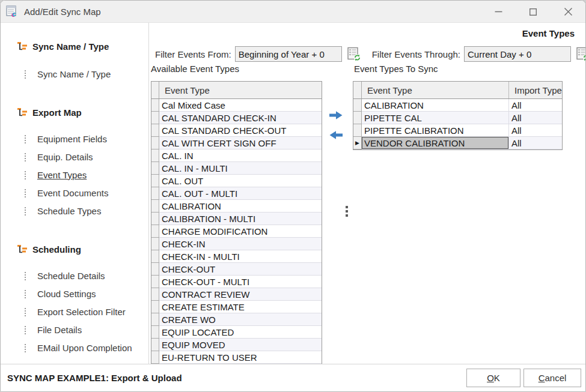  I want to click on table-row: CALIBRATION - MULTI, so click(237, 219).